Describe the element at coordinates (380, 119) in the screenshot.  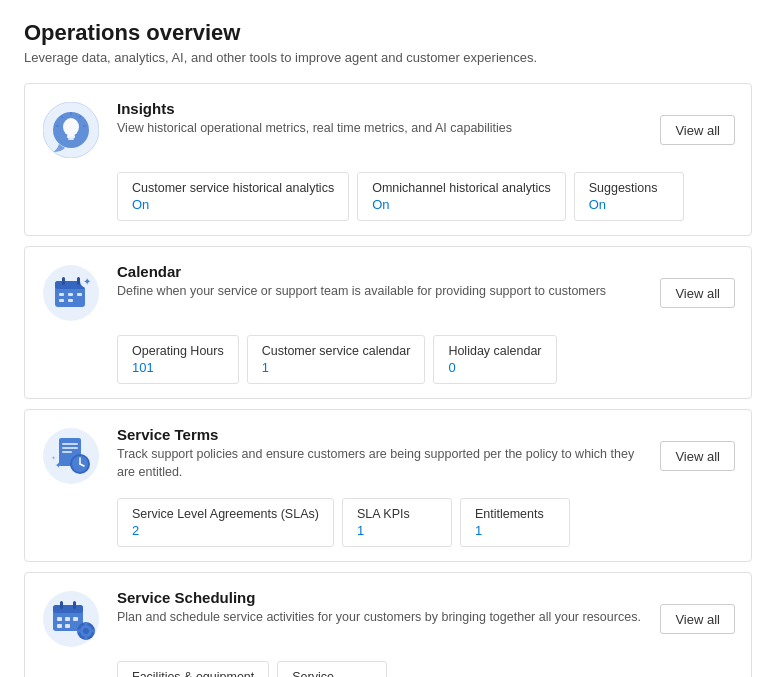
I see `section-info-insights: InsightsView historical operational metr…` at that location.